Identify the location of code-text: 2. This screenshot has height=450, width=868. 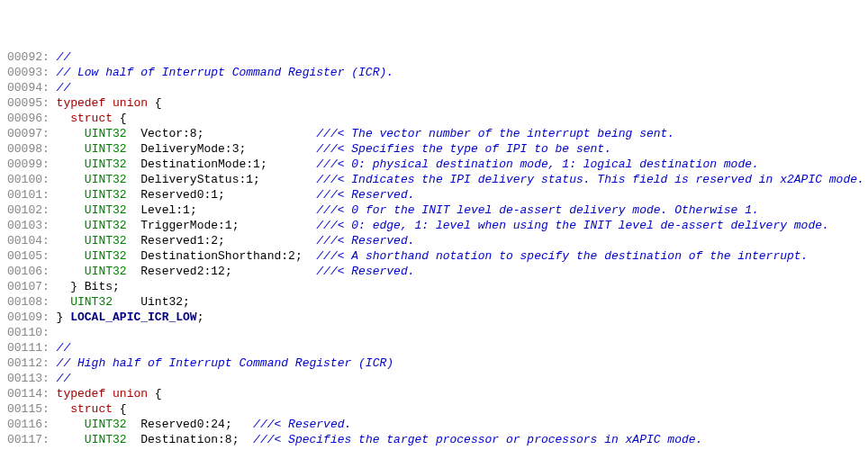
(292, 256).